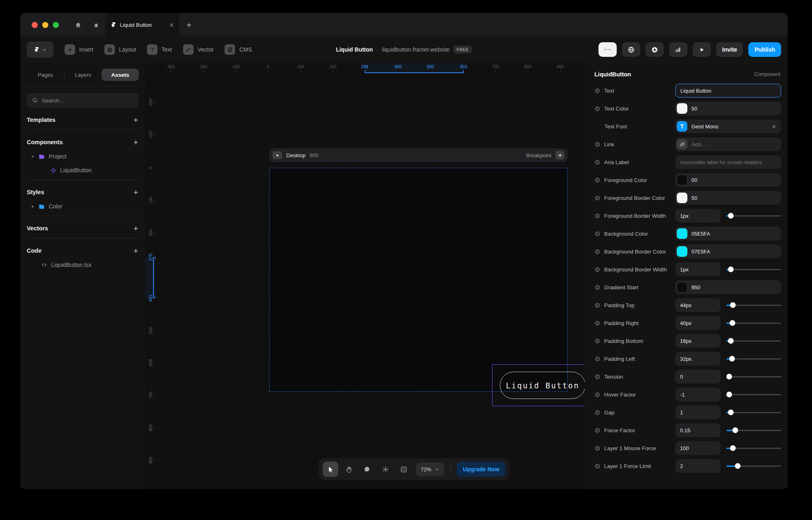 This screenshot has height=520, width=812. Describe the element at coordinates (698, 412) in the screenshot. I see `slider-value-input: 1` at that location.